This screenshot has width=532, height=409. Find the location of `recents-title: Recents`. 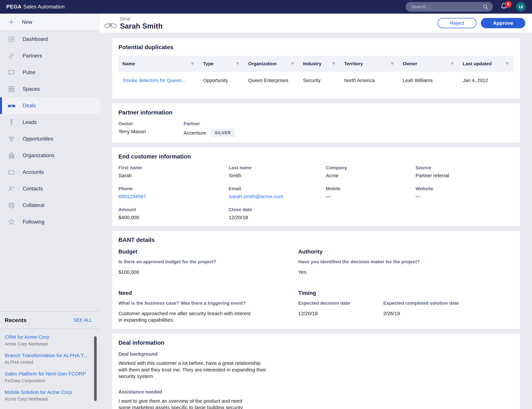

recents-title: Recents is located at coordinates (16, 320).